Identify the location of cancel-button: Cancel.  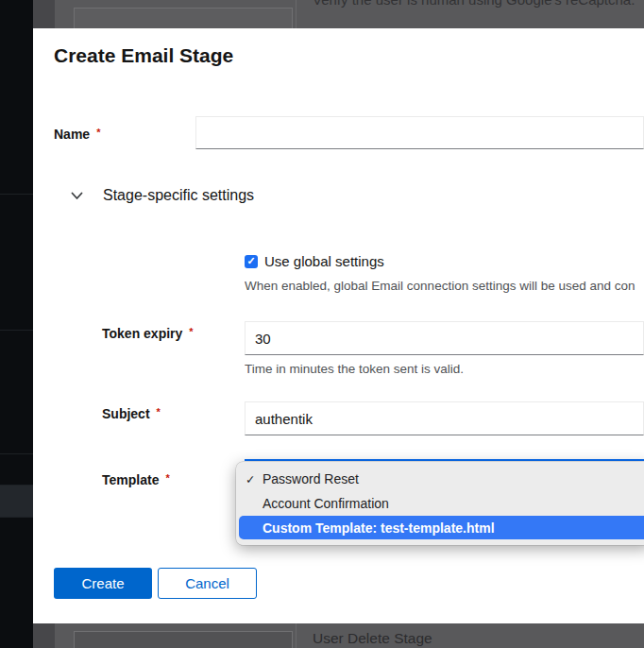
(208, 584).